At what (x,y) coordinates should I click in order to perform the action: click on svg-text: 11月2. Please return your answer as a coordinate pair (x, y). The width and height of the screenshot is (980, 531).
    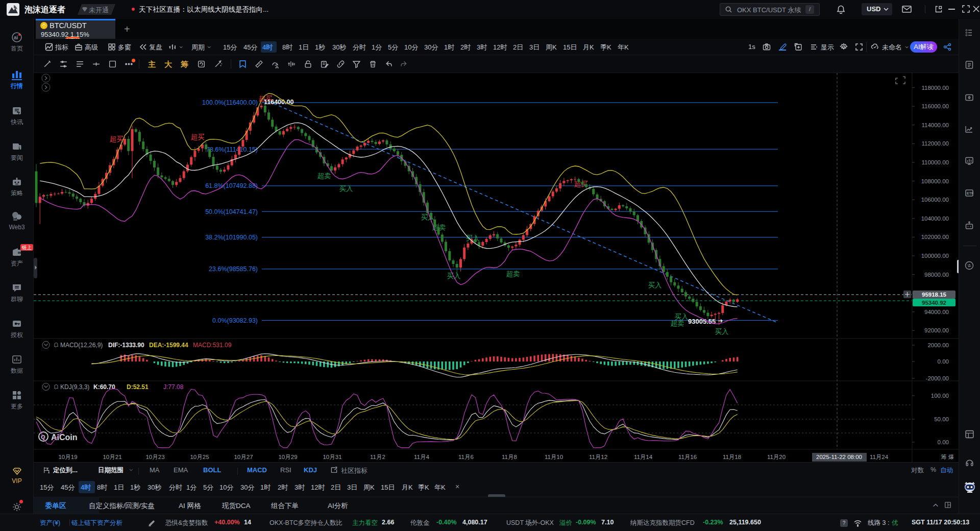
    Looking at the image, I should click on (378, 457).